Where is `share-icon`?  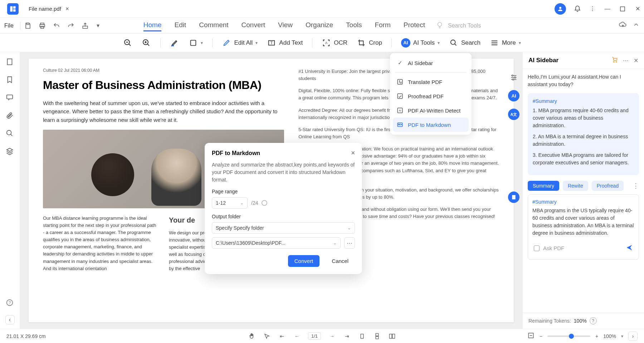 share-icon is located at coordinates (85, 26).